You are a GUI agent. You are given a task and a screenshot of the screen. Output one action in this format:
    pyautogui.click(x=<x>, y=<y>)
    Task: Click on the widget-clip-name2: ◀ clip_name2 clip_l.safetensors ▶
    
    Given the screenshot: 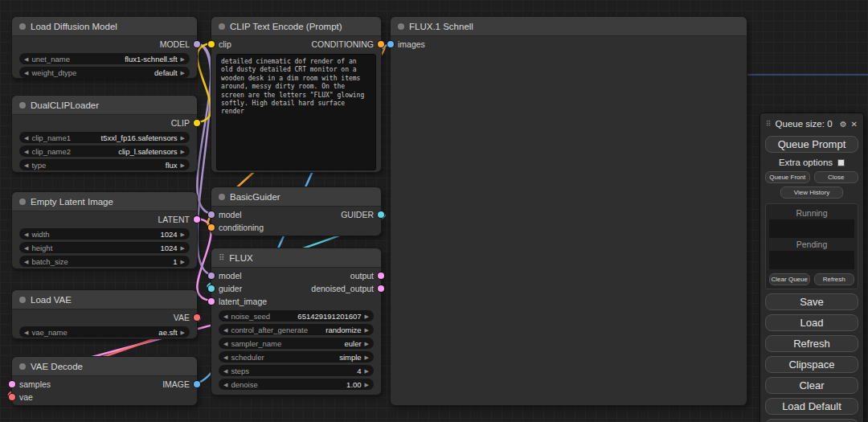 What is the action you would take?
    pyautogui.click(x=104, y=151)
    